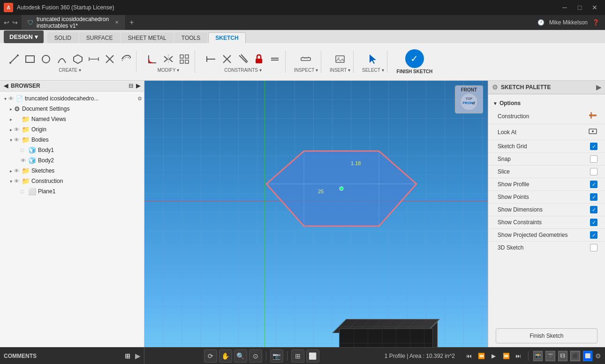 This screenshot has width=605, height=364. What do you see at coordinates (117, 23) in the screenshot?
I see `tab-close-button: ✕` at bounding box center [117, 23].